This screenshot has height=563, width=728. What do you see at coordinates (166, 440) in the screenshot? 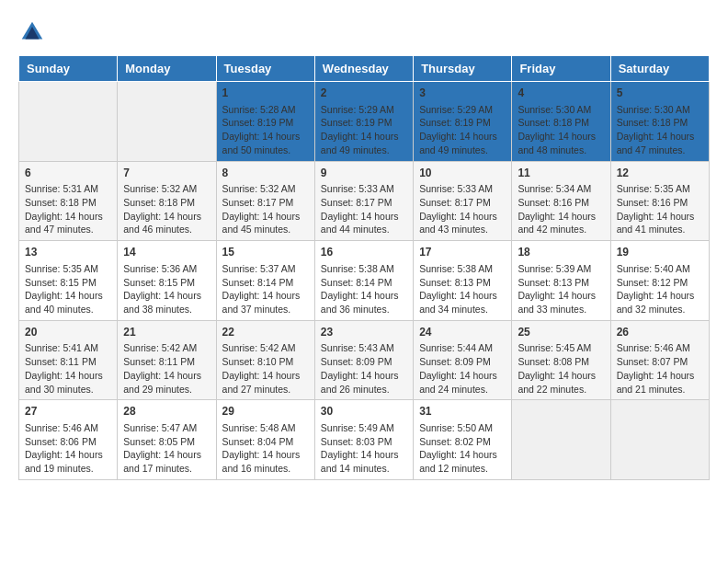
I see `cell-content: 28Sunrise: 5:47 AMSunset: 8:05 PMDayligh…` at bounding box center [166, 440].